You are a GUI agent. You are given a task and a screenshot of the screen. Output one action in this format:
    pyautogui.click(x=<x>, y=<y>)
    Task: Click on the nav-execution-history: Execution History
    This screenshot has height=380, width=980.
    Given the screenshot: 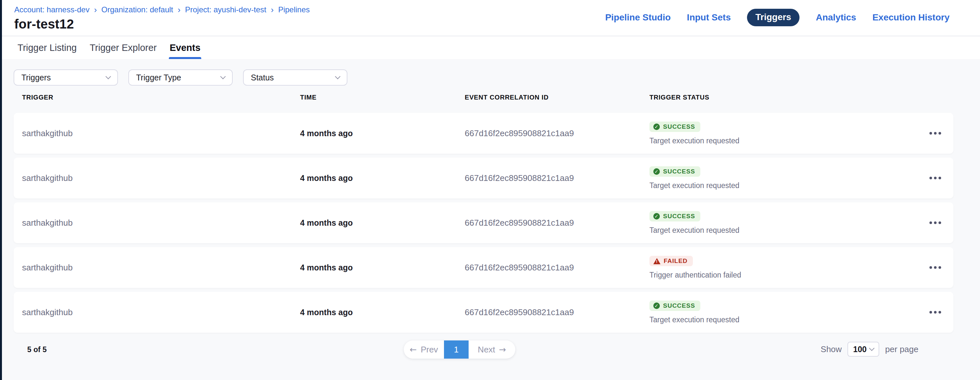 What is the action you would take?
    pyautogui.click(x=911, y=18)
    